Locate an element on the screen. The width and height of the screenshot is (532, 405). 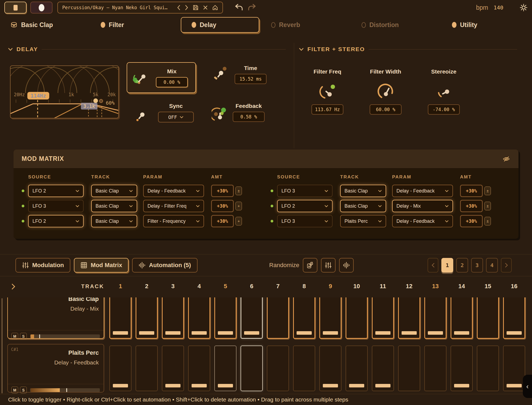
page-button-2: 2 is located at coordinates (462, 265).